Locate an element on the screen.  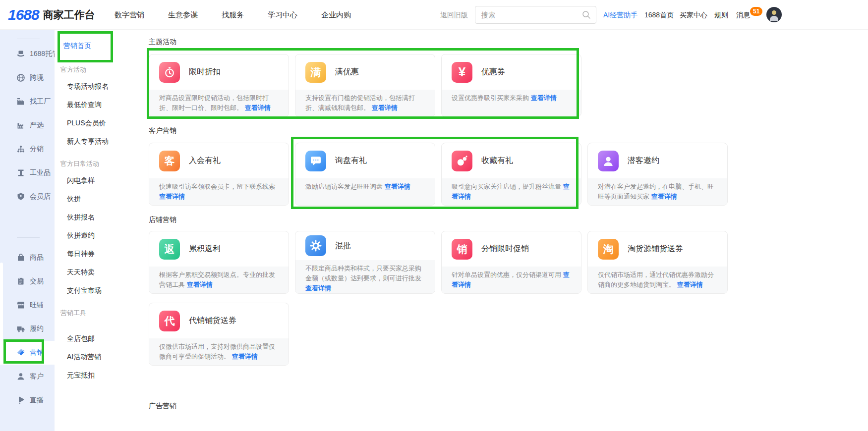
card-distribution-limited-promo: 销 分销限时促销 针对单品设置的优惠，仅分销渠道可用 查看详情 is located at coordinates (512, 263).